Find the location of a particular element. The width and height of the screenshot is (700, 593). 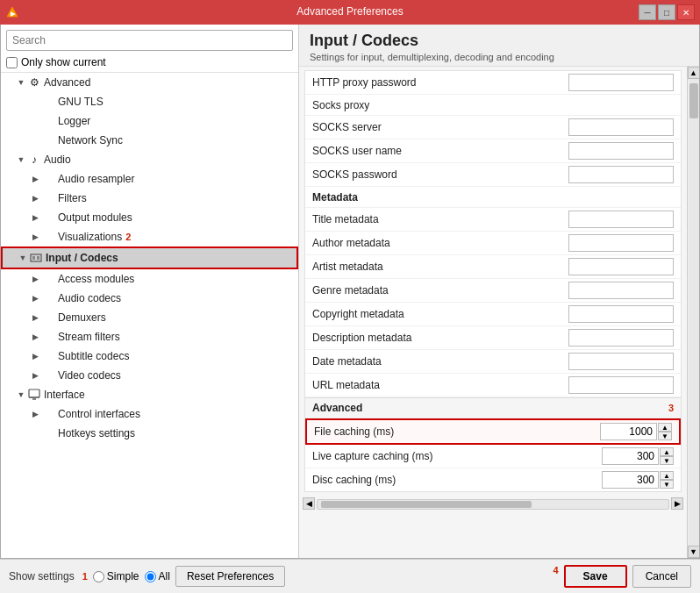

tree-item-advanced: ⚙ Advanced is located at coordinates (149, 82).